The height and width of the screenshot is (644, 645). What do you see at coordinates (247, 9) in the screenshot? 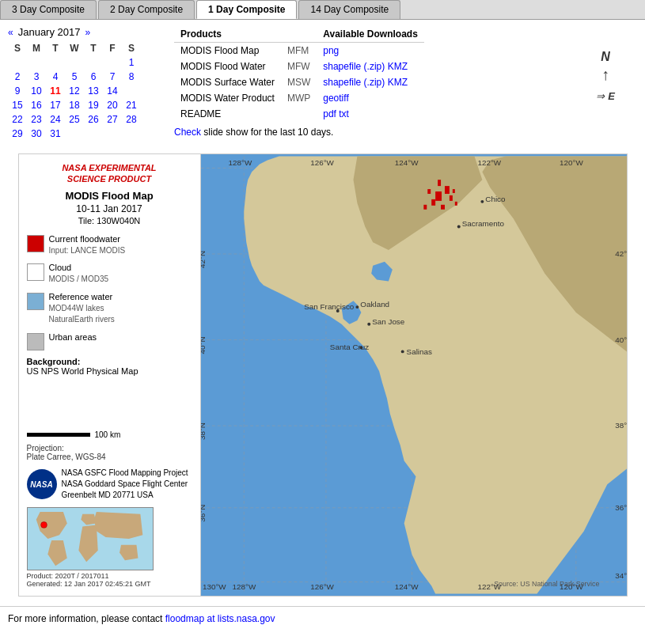
I see `tab-1day: 1 Day Composite` at bounding box center [247, 9].